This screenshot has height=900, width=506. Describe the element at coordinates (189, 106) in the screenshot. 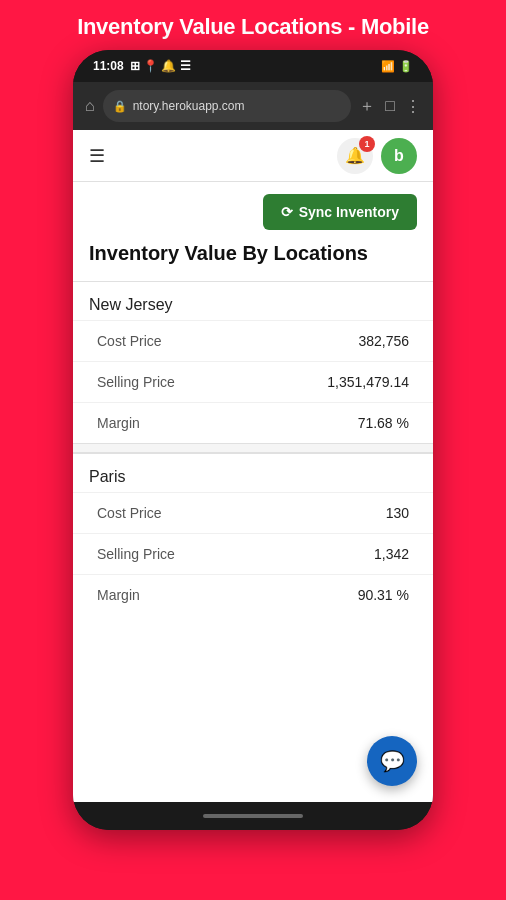

I see `url-text: ntory.herokuapp.com` at that location.